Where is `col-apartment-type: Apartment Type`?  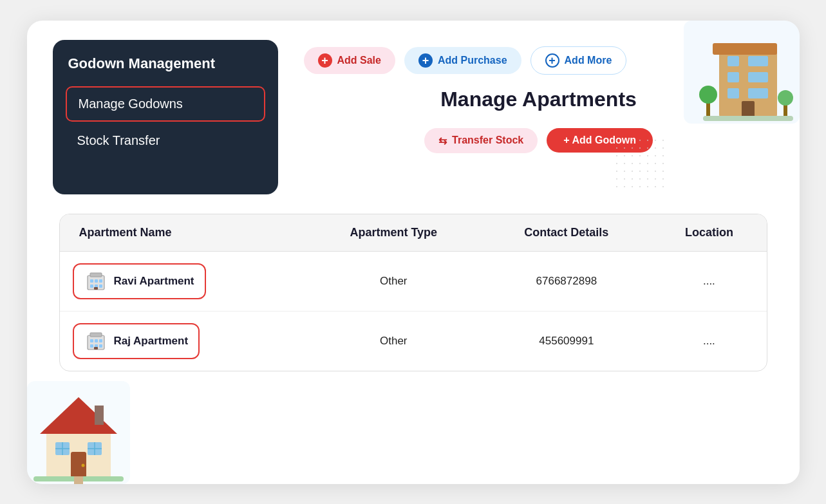
col-apartment-type: Apartment Type is located at coordinates (393, 233).